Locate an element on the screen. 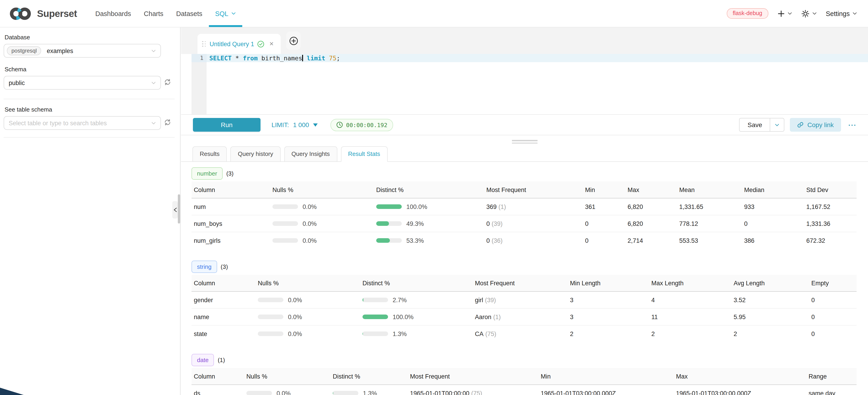 This screenshot has width=868, height=395. result-tab-results: Results is located at coordinates (210, 154).